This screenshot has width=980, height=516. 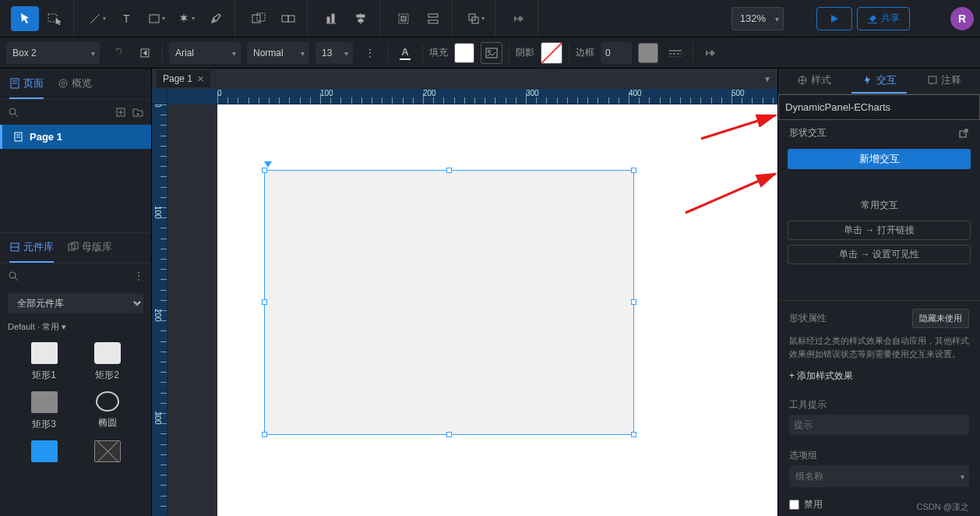 What do you see at coordinates (346, 19) in the screenshot?
I see `align-tools` at bounding box center [346, 19].